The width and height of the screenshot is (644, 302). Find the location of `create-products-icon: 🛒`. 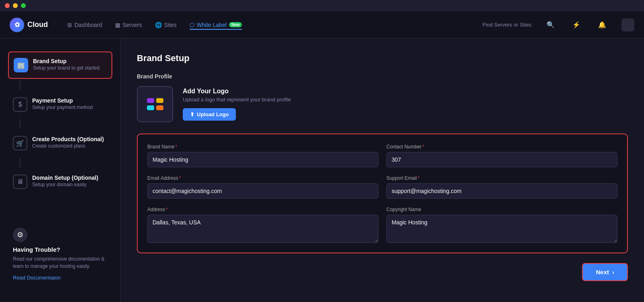

create-products-icon: 🛒 is located at coordinates (20, 143).